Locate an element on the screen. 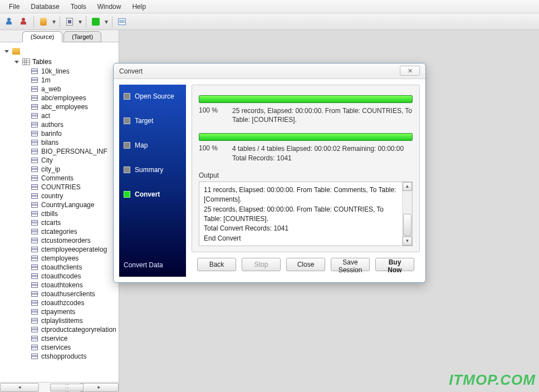  run-icon is located at coordinates (96, 22).